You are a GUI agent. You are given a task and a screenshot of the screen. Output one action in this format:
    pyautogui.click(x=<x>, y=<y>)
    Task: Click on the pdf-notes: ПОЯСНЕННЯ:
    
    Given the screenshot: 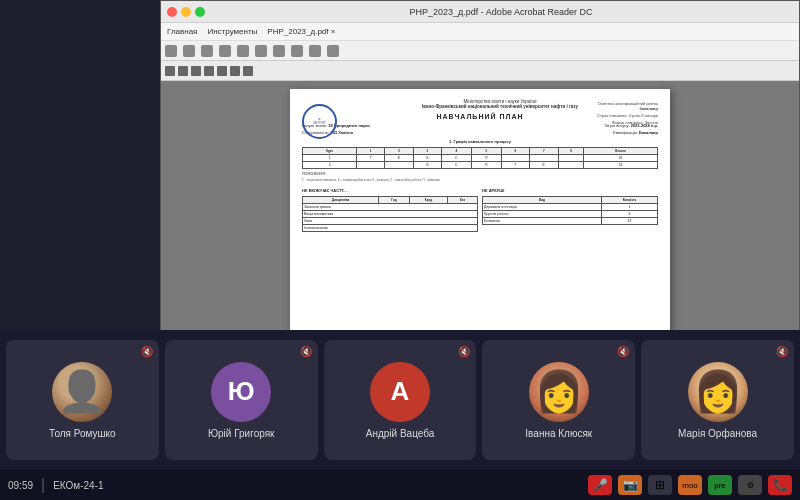 What is the action you would take?
    pyautogui.click(x=480, y=174)
    